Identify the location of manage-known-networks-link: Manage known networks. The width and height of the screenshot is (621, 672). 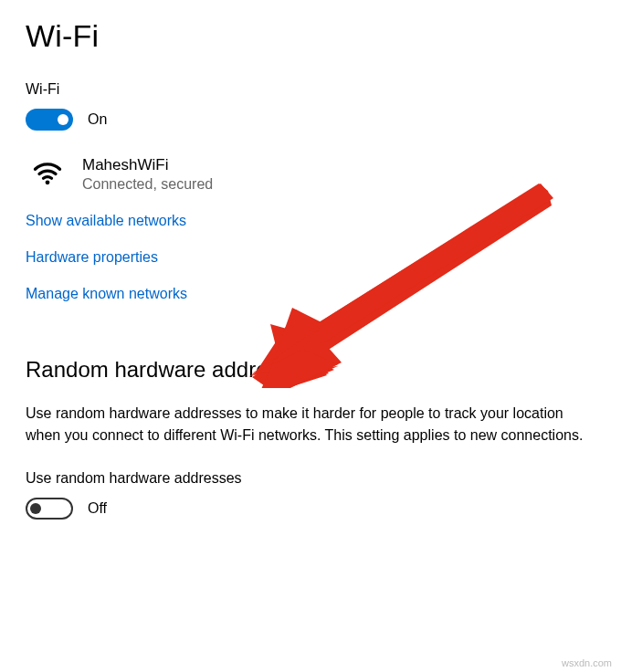
(106, 294).